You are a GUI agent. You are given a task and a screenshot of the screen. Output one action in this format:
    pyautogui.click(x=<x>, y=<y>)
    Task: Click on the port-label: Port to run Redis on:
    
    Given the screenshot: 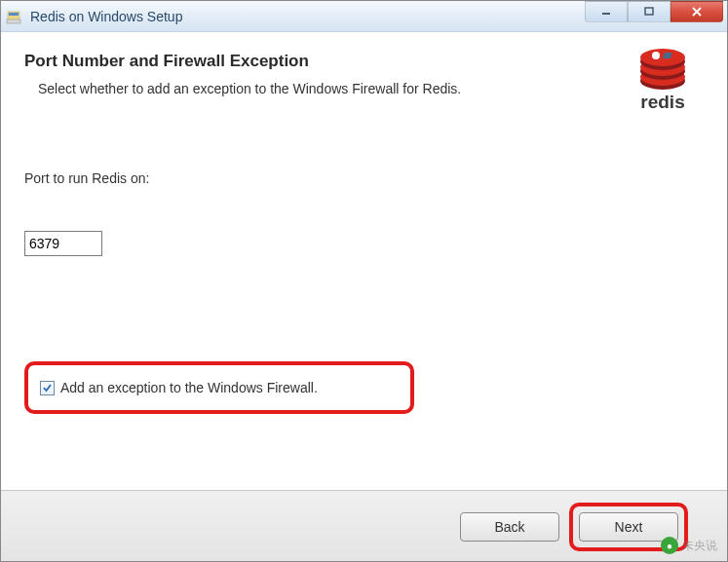 What is the action you would take?
    pyautogui.click(x=364, y=178)
    